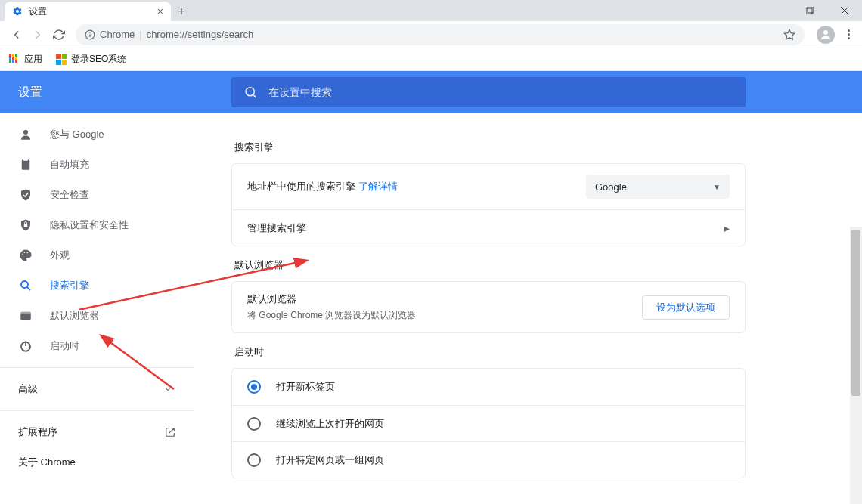 Image resolution: width=862 pixels, height=504 pixels. I want to click on sidebar-item-default-browser: 默认浏览器, so click(97, 316).